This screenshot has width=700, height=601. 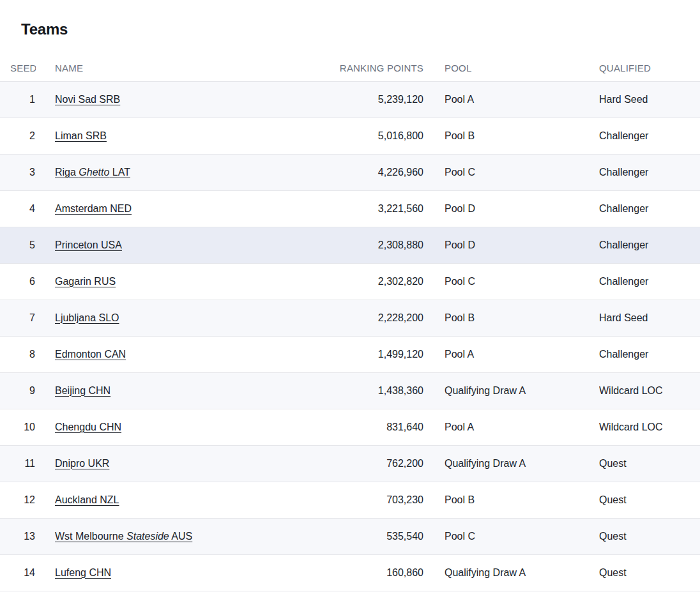 What do you see at coordinates (350, 391) in the screenshot?
I see `table-row: 9 Beijing CHN 1,438,360 Qualifying Draw …` at bounding box center [350, 391].